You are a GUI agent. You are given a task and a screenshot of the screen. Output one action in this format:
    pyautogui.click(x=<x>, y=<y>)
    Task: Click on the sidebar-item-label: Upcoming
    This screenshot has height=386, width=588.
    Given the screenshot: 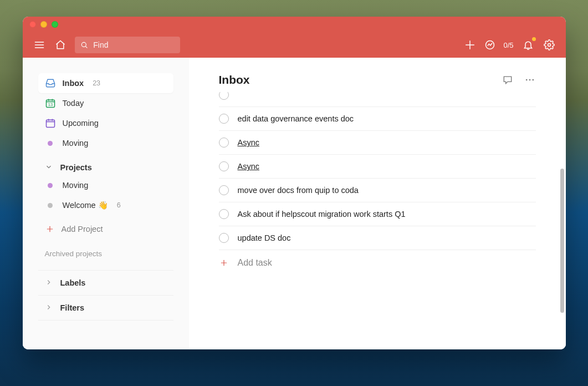 What is the action you would take?
    pyautogui.click(x=81, y=123)
    